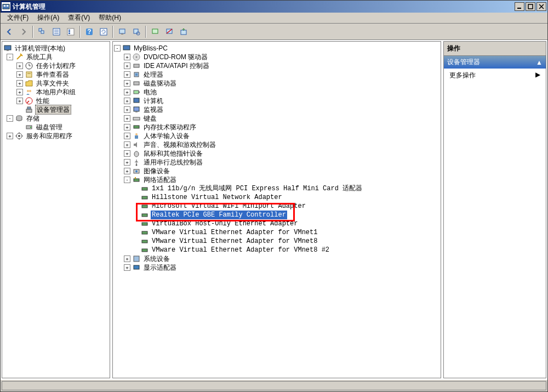  What do you see at coordinates (9, 32) in the screenshot?
I see `back-button` at bounding box center [9, 32].